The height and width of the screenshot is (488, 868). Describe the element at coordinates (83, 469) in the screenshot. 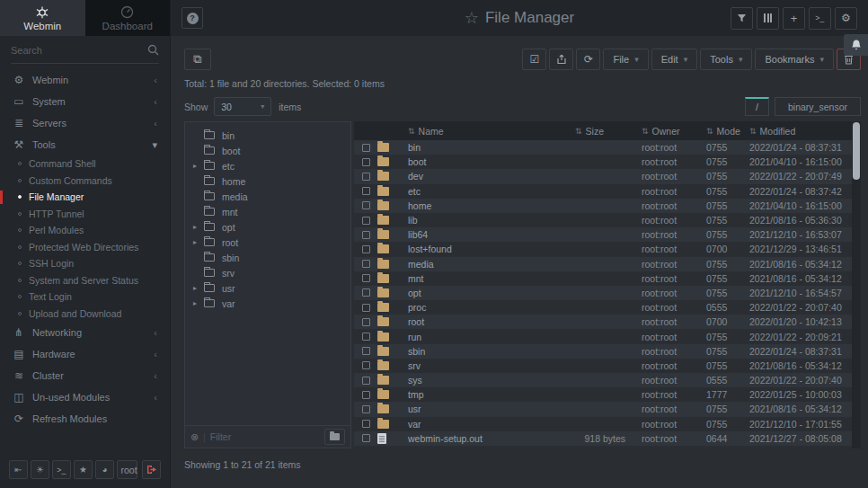

I see `favorites-button: ★` at that location.